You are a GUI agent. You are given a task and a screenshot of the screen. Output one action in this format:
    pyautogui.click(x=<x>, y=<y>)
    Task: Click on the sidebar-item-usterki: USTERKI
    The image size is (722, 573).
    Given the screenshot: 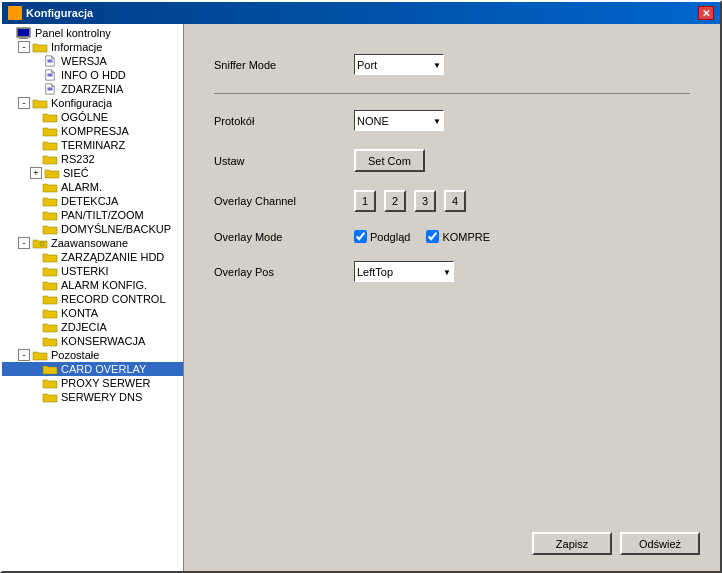 What is the action you would take?
    pyautogui.click(x=92, y=271)
    